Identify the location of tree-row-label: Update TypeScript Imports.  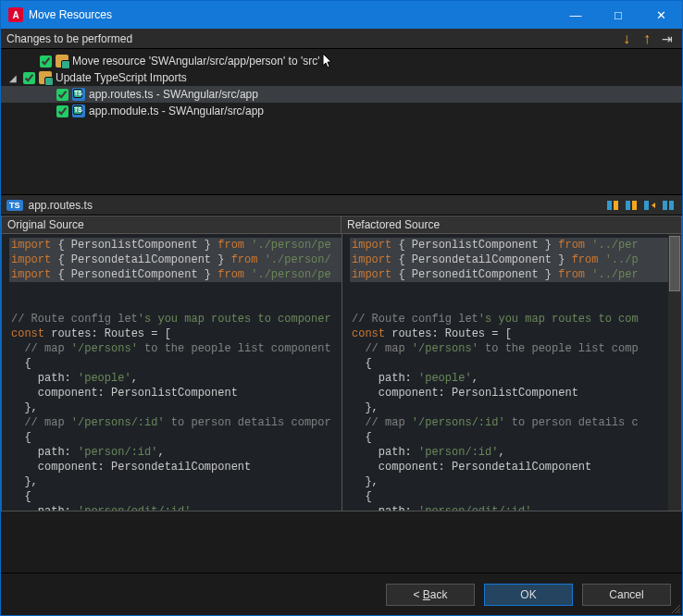
(121, 78).